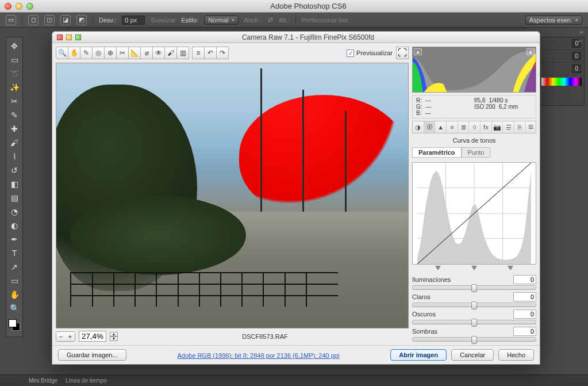 This screenshot has width=588, height=386. I want to click on tab-snapshots-icon: ⎘, so click(520, 127).